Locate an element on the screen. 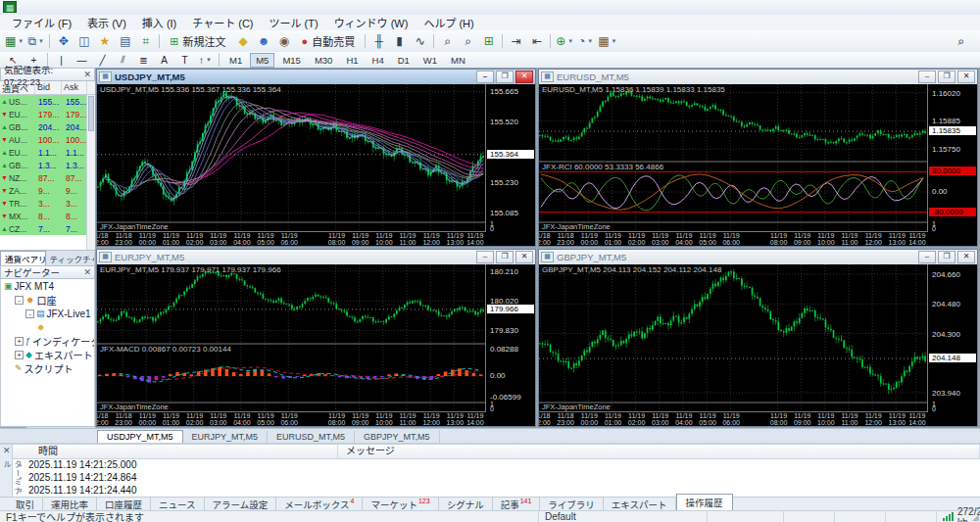 This screenshot has width=980, height=522. strategy-tester-toggle: ⌗ is located at coordinates (145, 41).